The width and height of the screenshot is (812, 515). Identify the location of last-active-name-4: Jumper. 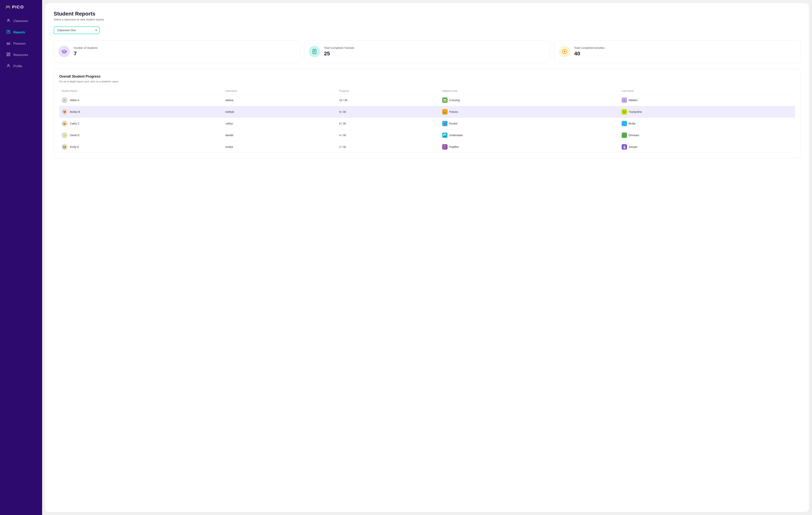
(633, 147).